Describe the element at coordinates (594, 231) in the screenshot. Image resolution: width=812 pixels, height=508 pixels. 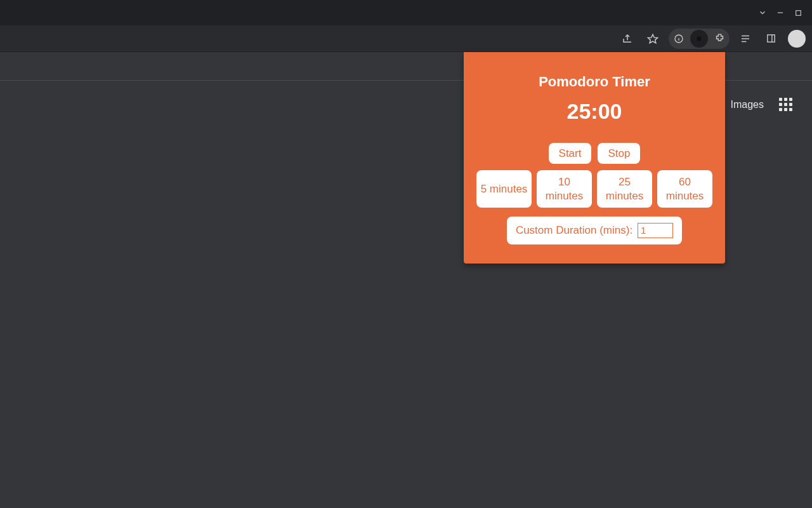
I see `custom-row: Custom Duration (mins):` at that location.